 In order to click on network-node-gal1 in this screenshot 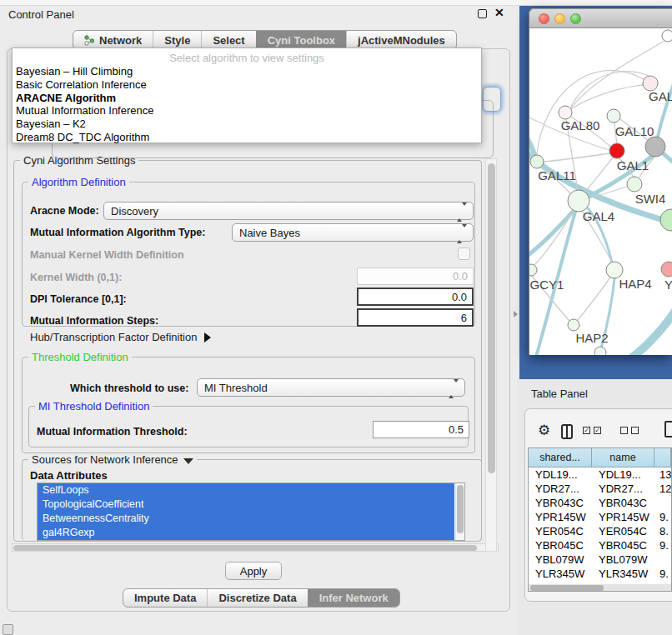, I will do `click(617, 151)`.